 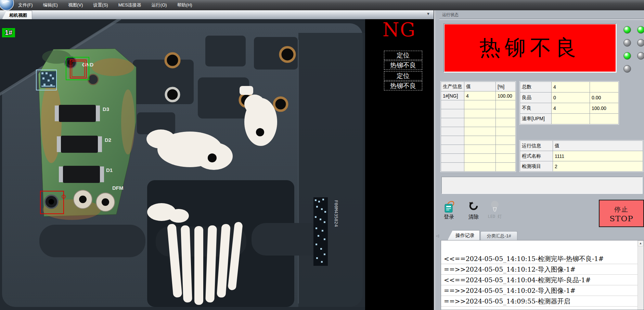 What do you see at coordinates (621, 219) in the screenshot?
I see `stop-label-en: STOP` at bounding box center [621, 219].